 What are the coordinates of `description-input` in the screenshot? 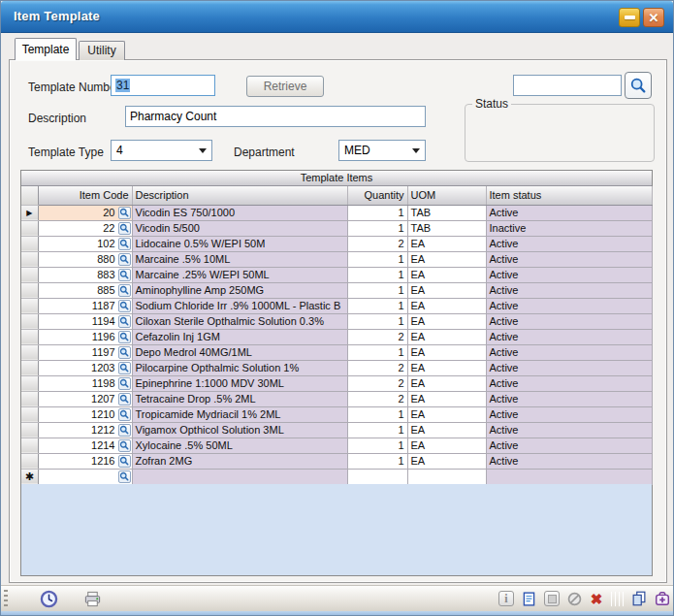 It's located at (275, 116).